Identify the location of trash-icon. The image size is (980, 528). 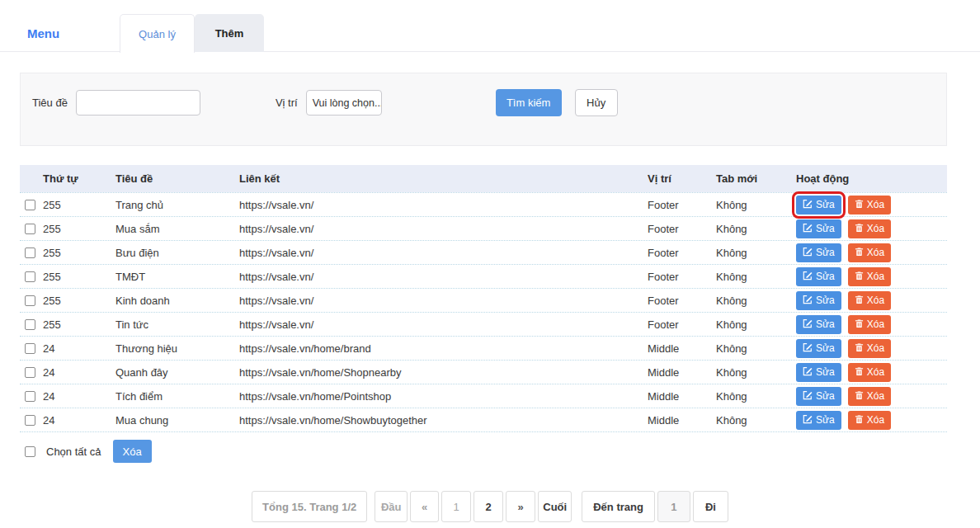
(860, 300).